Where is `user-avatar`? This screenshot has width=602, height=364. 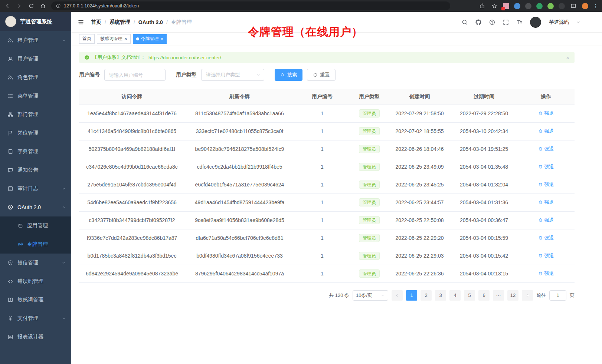
user-avatar is located at coordinates (536, 22).